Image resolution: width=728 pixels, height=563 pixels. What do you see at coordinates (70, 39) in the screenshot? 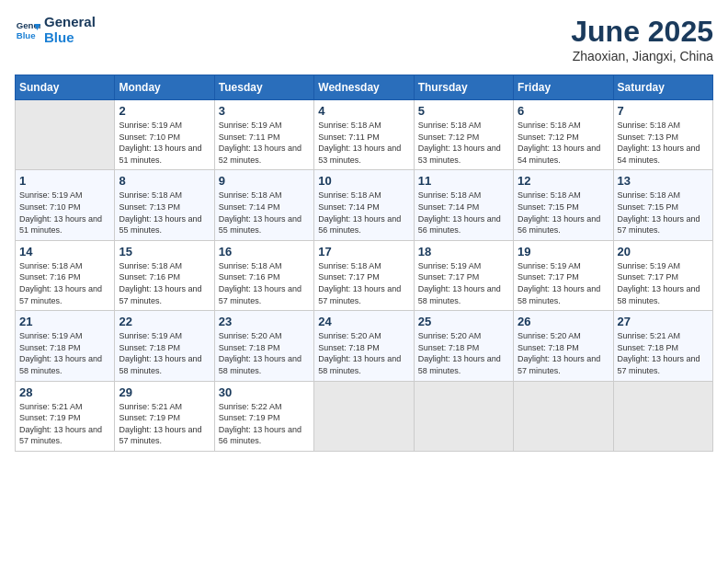
I see `logo-blue: Blue` at bounding box center [70, 39].